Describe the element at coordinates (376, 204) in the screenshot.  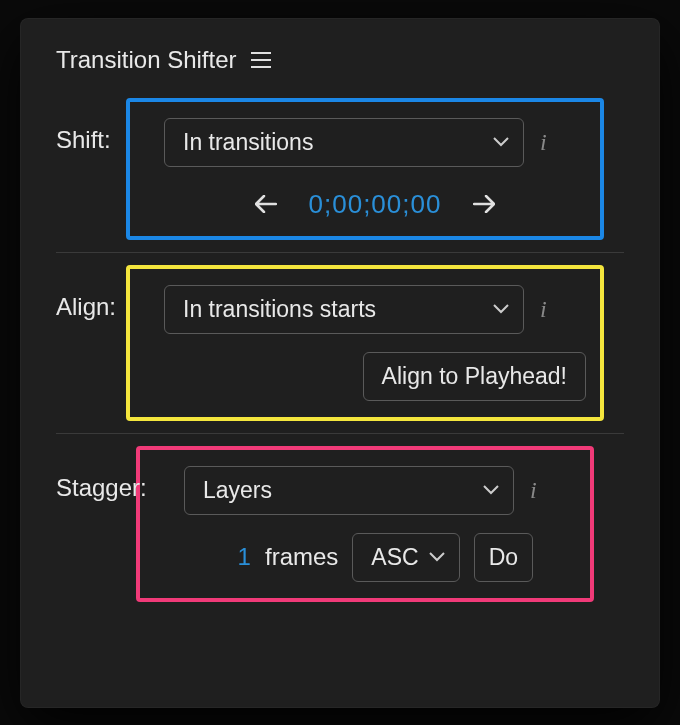
I see `timecode-input: 0;00;00;00` at that location.